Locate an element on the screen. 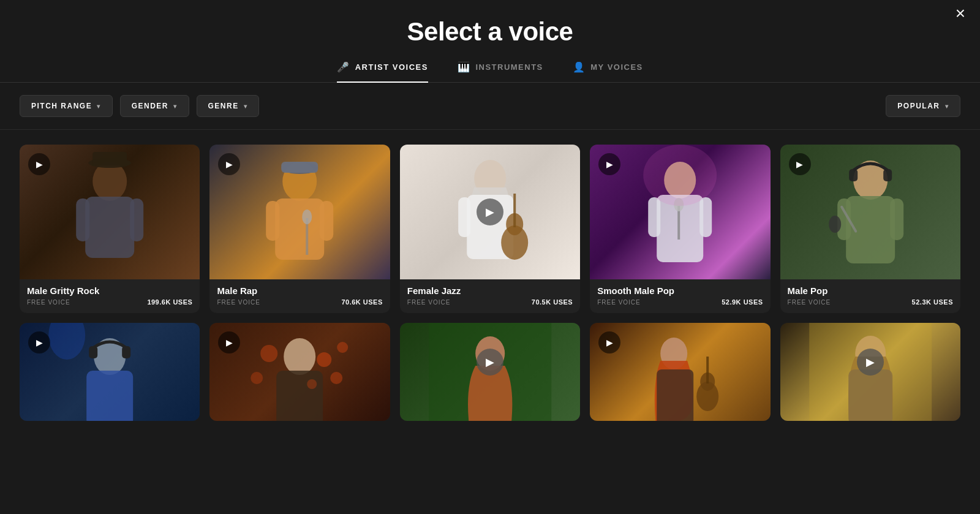  tabs: 🎤 ARTIST VOICES 🎹 INSTRUMENTS 👤 MY VOICE… is located at coordinates (490, 72).